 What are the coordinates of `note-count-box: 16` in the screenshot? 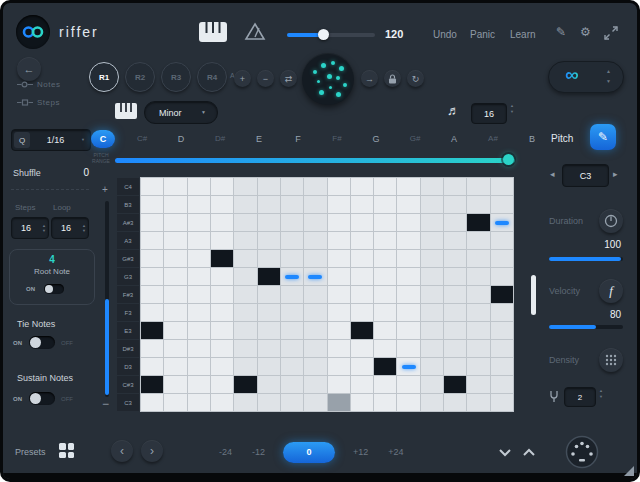 It's located at (489, 114).